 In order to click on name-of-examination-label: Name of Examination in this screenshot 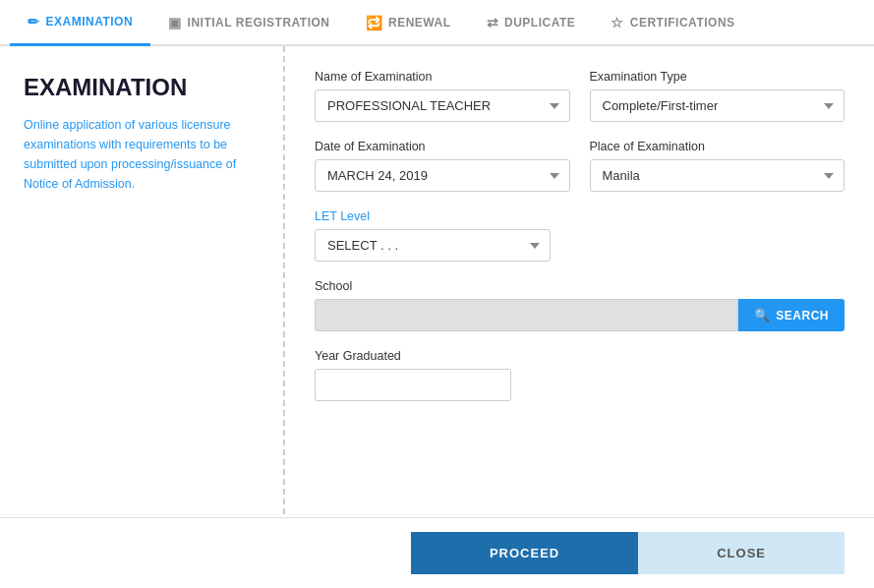, I will do `click(442, 77)`.